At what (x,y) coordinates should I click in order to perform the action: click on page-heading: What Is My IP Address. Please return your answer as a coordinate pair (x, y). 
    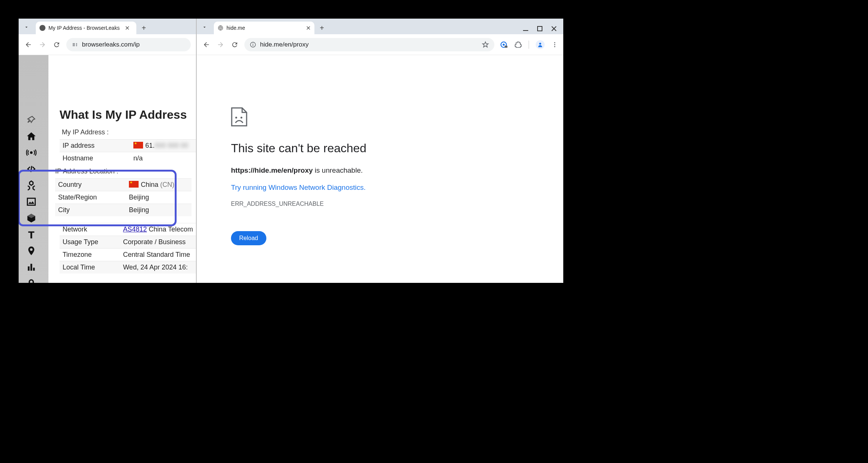
    Looking at the image, I should click on (128, 115).